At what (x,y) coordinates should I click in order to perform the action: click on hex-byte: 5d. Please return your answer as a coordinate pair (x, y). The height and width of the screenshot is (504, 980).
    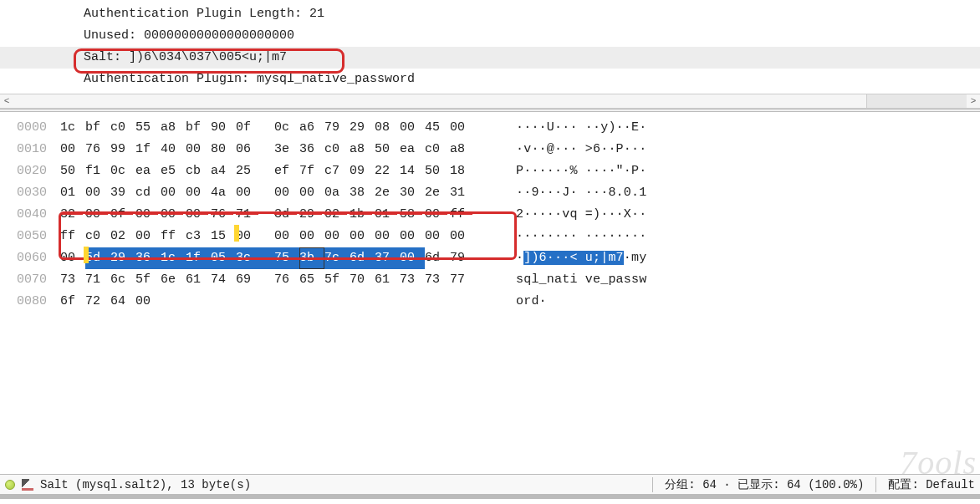
    Looking at the image, I should click on (98, 258).